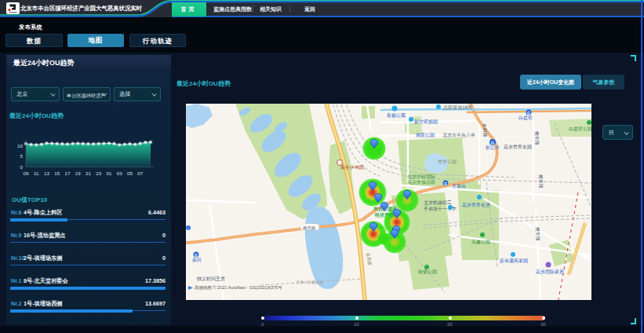 The height and width of the screenshot is (333, 644). I want to click on svg-text: 独义村回王房, so click(210, 279).